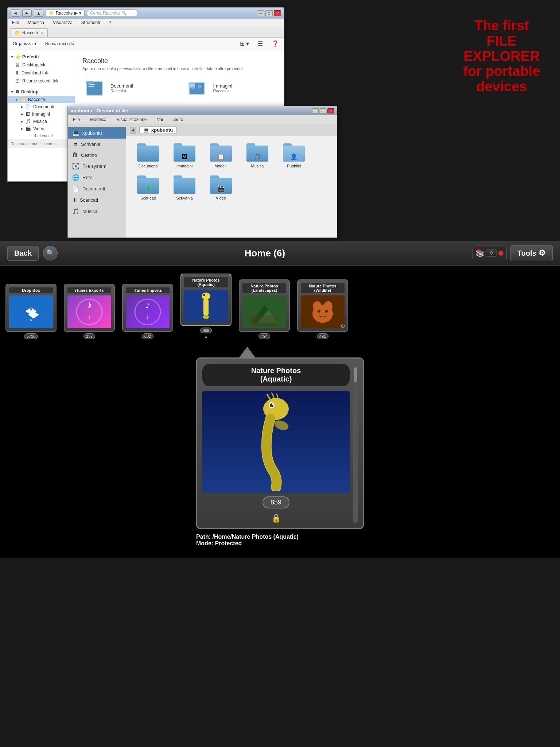  What do you see at coordinates (178, 120) in the screenshot?
I see `xpu-menu-aiuto: Aiuto` at bounding box center [178, 120].